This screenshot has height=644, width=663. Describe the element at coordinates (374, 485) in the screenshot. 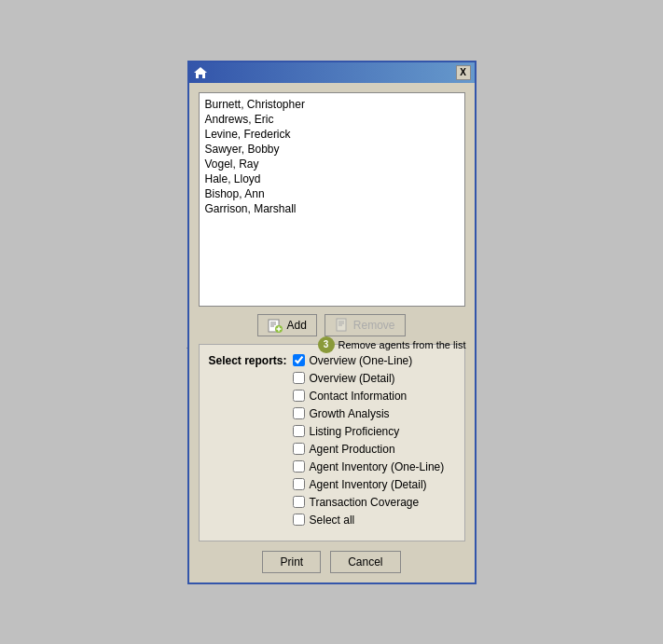

I see `report-option-row: Agent Inventory (Detail)` at that location.